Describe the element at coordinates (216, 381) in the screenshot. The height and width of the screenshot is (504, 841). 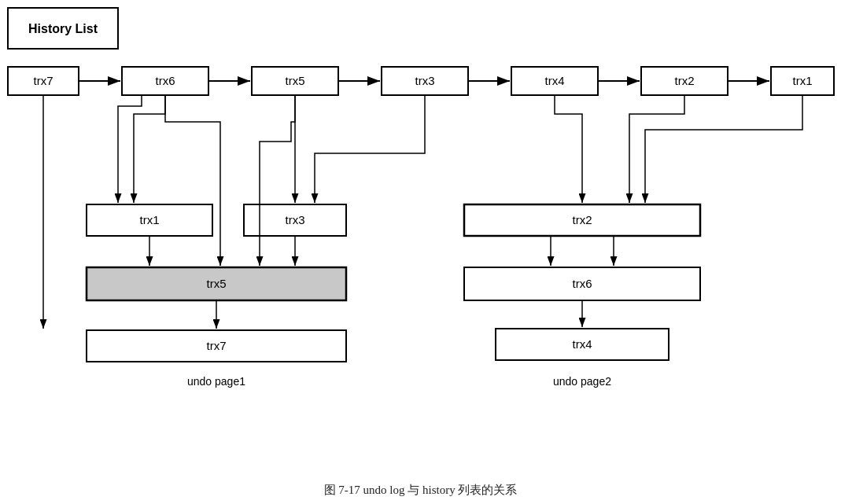
I see `svg-text: undo page1` at that location.